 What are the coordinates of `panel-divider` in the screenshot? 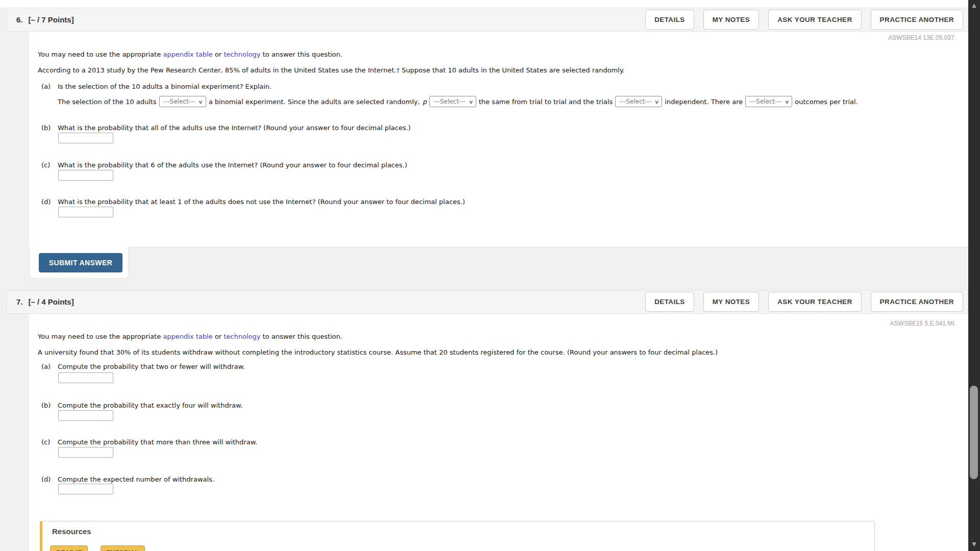 It's located at (548, 247).